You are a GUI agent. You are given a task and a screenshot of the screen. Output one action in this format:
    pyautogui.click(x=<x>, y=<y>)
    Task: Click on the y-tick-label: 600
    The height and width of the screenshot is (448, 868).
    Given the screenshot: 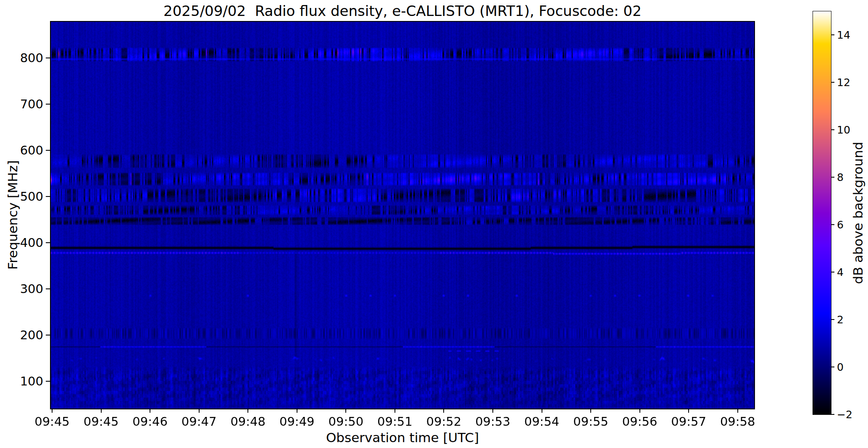 What is the action you would take?
    pyautogui.click(x=22, y=150)
    